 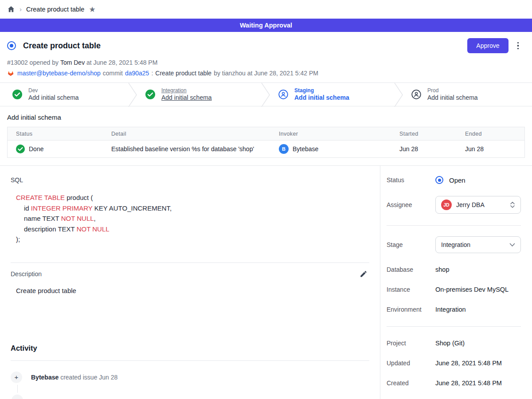 I want to click on task-row: Done Established baseline version %s for…, so click(x=266, y=149).